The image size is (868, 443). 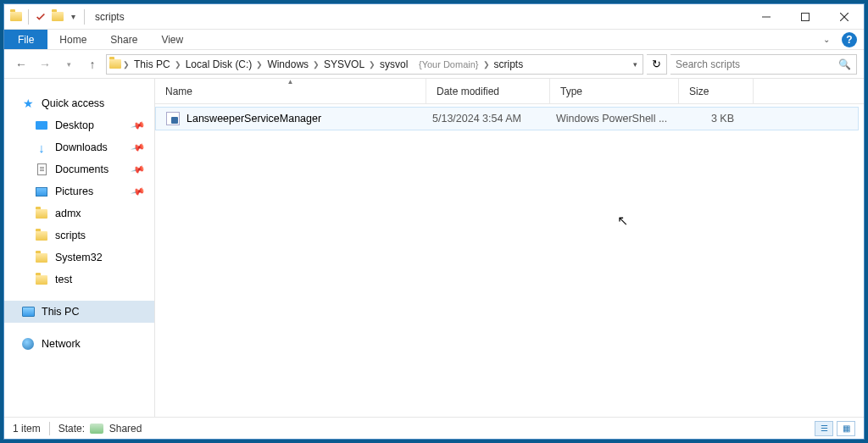 What do you see at coordinates (28, 103) in the screenshot?
I see `star-icon: ★` at bounding box center [28, 103].